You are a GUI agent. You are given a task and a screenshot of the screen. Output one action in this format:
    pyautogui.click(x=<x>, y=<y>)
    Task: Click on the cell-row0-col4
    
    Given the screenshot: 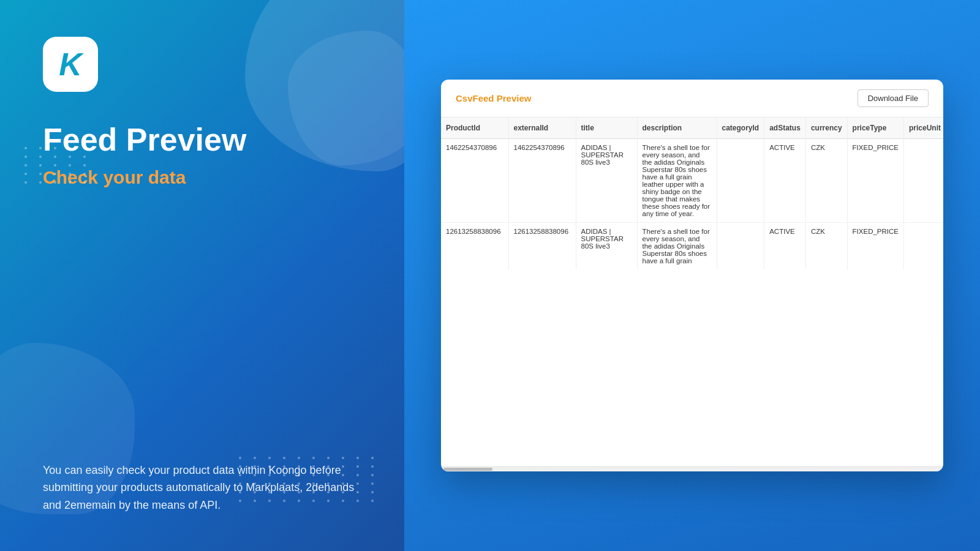 What is the action you would take?
    pyautogui.click(x=741, y=181)
    